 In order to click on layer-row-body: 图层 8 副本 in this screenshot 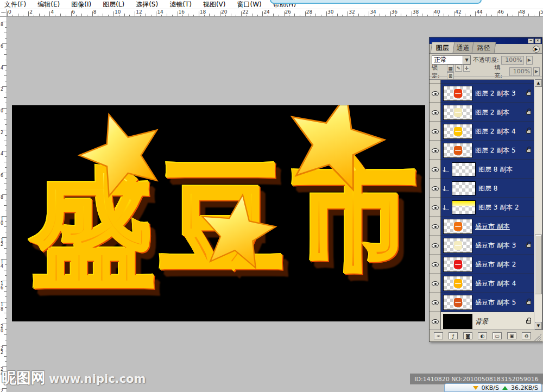, I will do `click(488, 169)`.